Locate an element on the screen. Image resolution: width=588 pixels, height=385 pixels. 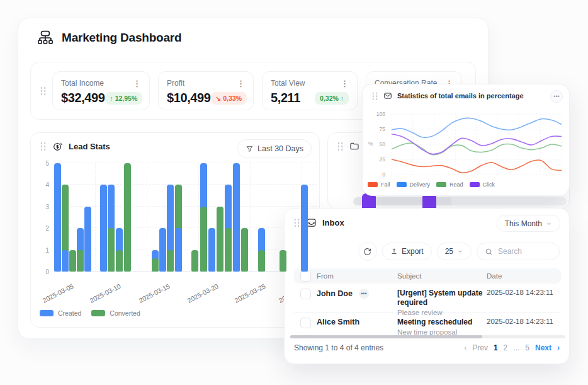
email-preview: Please review is located at coordinates (442, 313).